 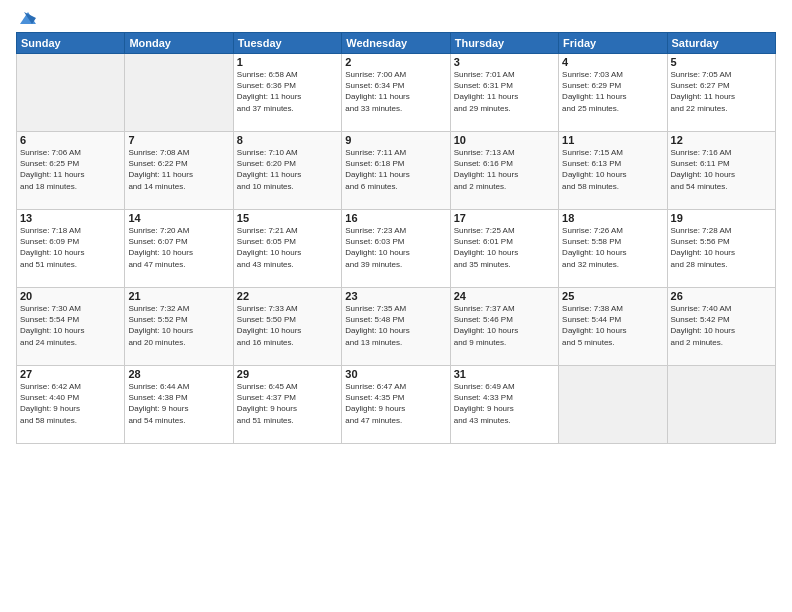 I want to click on day-info: Sunrise: 7:20 AM Sunset: 6:07 PM Dayligh…, so click(x=178, y=248).